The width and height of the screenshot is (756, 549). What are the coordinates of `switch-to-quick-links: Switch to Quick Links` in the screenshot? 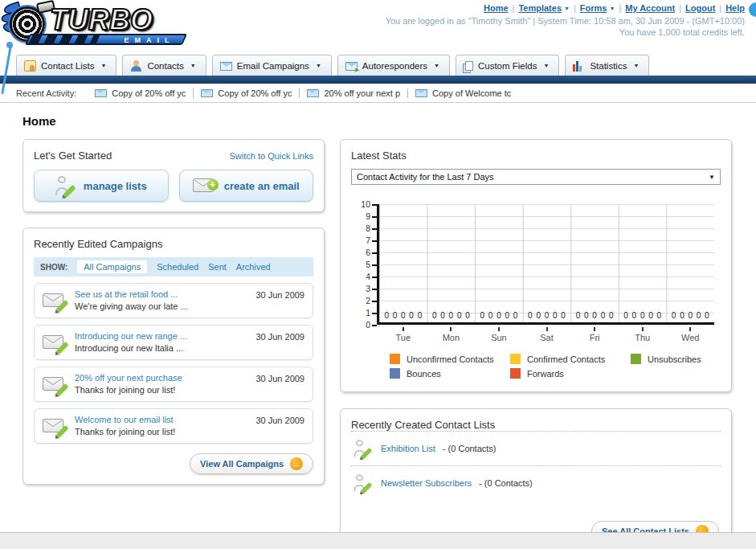 It's located at (272, 156).